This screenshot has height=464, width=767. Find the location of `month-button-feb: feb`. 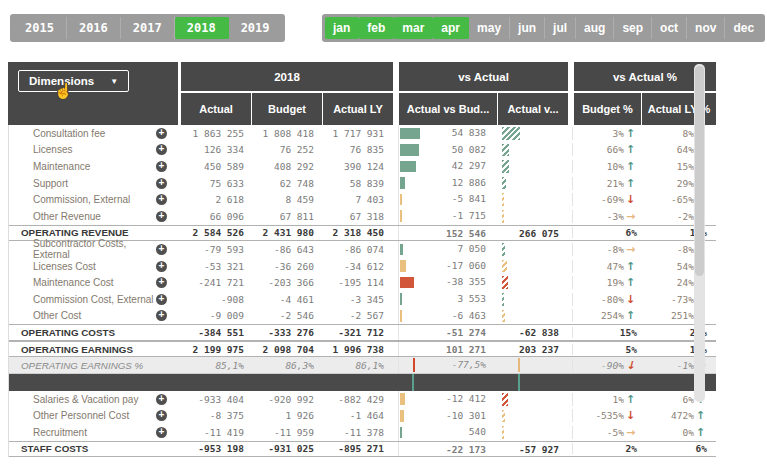

month-button-feb: feb is located at coordinates (376, 28).